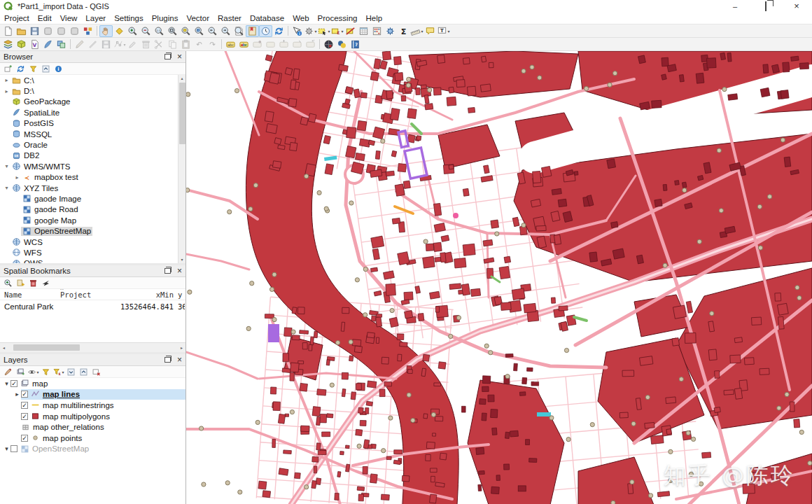  I want to click on collapse-all-button, so click(84, 372).